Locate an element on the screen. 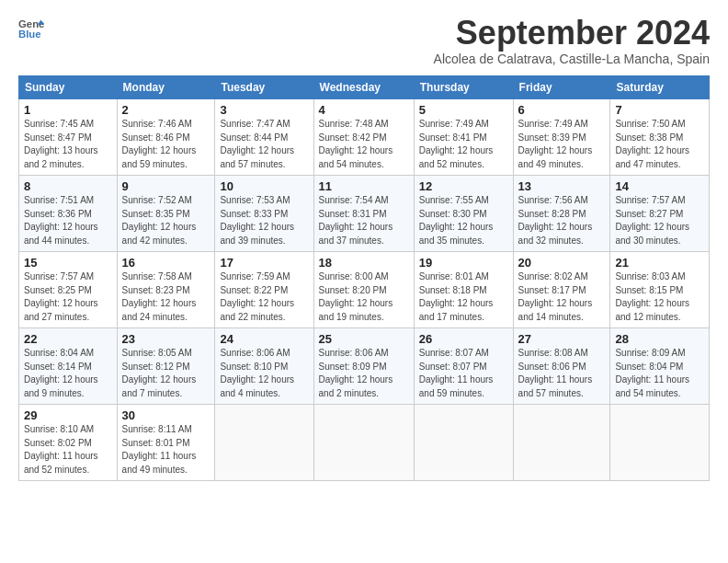 This screenshot has height=563, width=728. day-number: 15 is located at coordinates (68, 263).